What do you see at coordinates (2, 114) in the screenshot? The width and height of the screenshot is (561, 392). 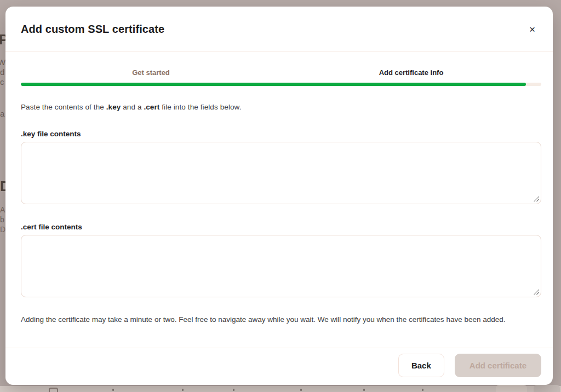 I see `backdrop-text-fragment: a` at bounding box center [2, 114].